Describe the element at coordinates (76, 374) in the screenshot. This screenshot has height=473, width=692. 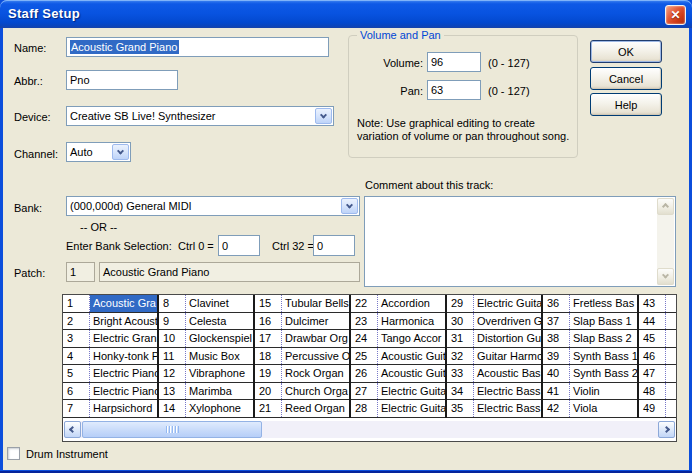
I see `instrument-number-cell: 5` at that location.